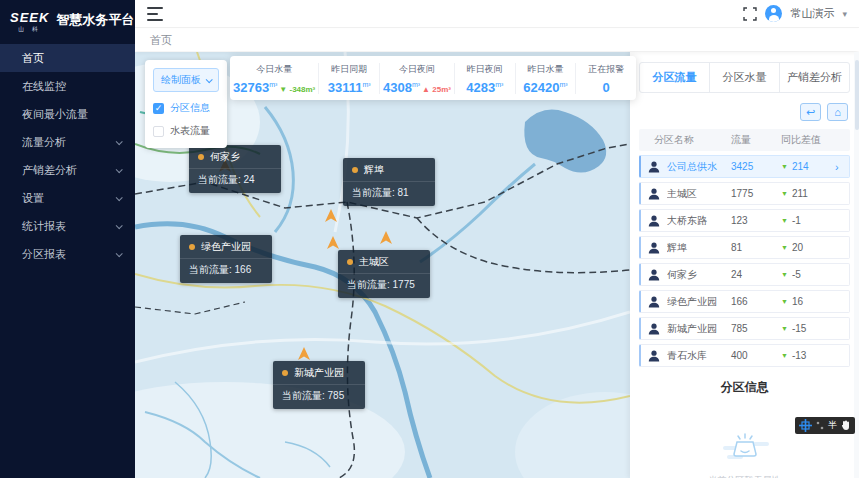  I want to click on row-name: 青石水库, so click(699, 356).